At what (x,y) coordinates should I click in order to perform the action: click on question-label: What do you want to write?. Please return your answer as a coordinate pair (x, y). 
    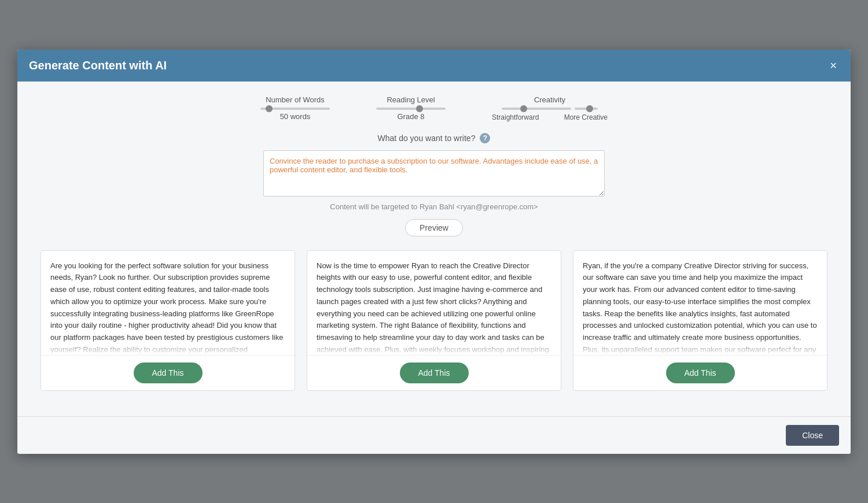
    Looking at the image, I should click on (427, 138).